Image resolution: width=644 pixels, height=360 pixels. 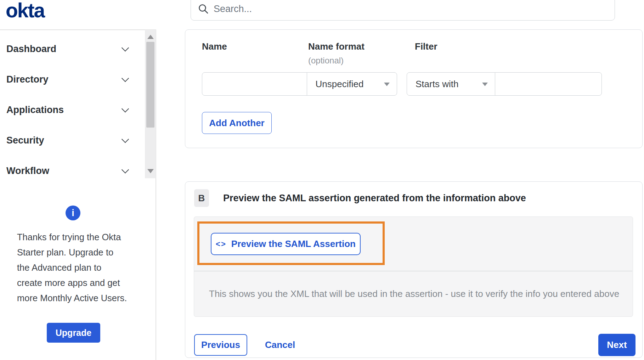 I want to click on step-b-badge: B, so click(x=202, y=198).